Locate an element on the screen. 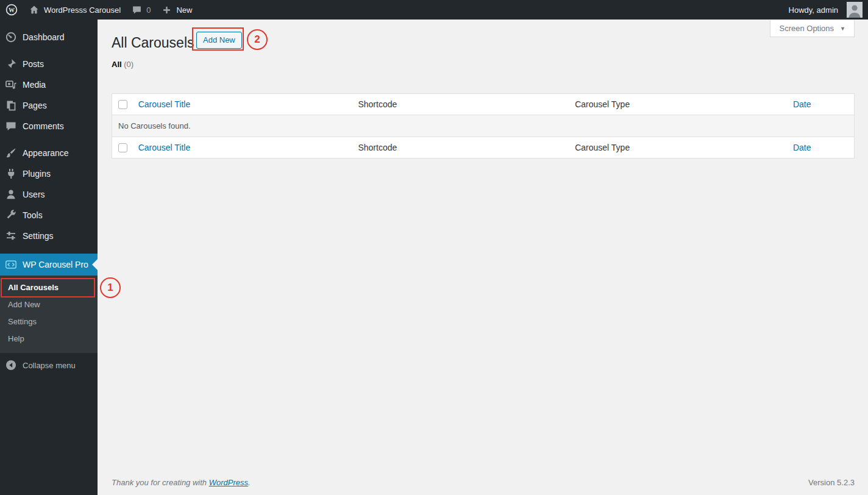  filter-all-link: All (0) is located at coordinates (123, 65).